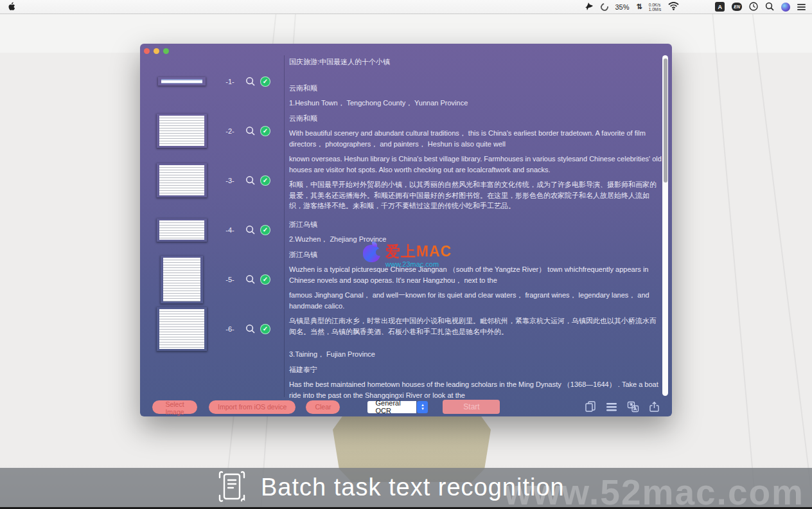  What do you see at coordinates (719, 6) in the screenshot?
I see `input-source-icon: A` at bounding box center [719, 6].